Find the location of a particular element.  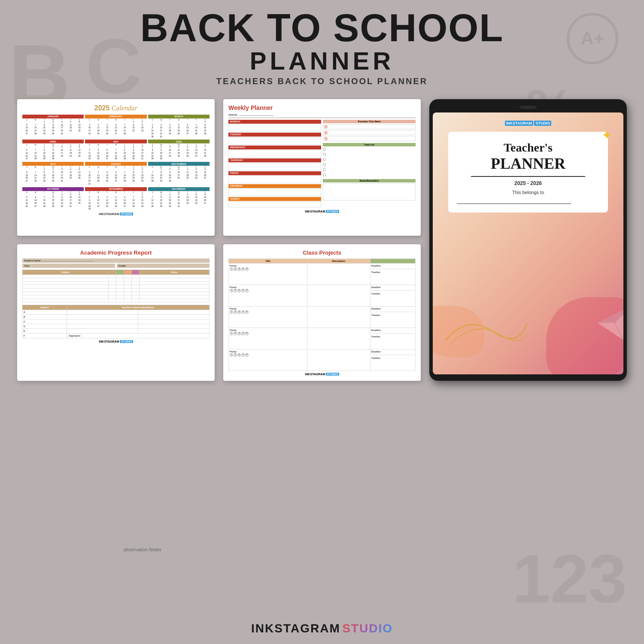

notes-area is located at coordinates (369, 192).